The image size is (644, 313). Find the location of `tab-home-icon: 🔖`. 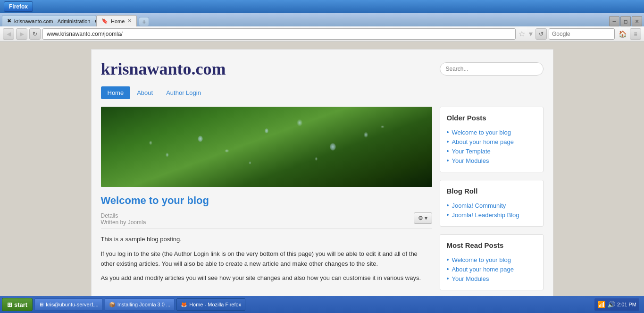

tab-home-icon: 🔖 is located at coordinates (105, 21).